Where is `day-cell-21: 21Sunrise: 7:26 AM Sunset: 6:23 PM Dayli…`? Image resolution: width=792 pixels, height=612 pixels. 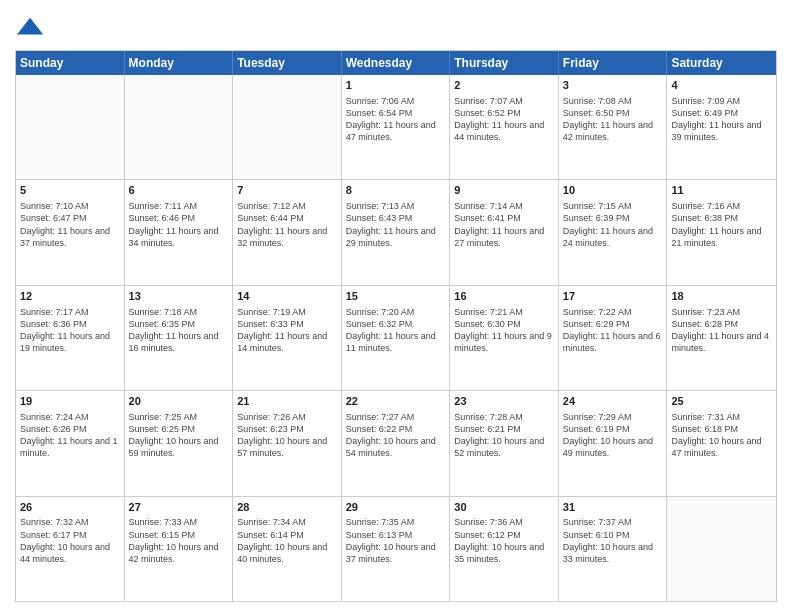 day-cell-21: 21Sunrise: 7:26 AM Sunset: 6:23 PM Dayli… is located at coordinates (288, 443).